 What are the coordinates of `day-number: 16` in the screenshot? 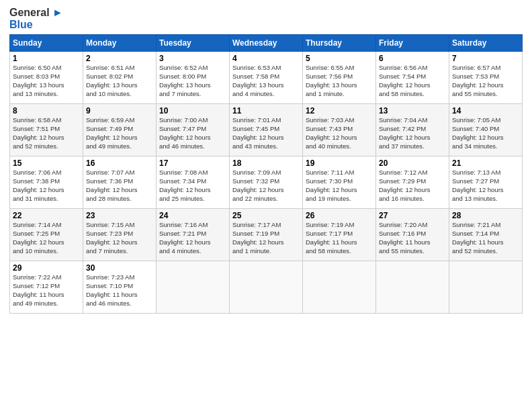 It's located at (120, 163).